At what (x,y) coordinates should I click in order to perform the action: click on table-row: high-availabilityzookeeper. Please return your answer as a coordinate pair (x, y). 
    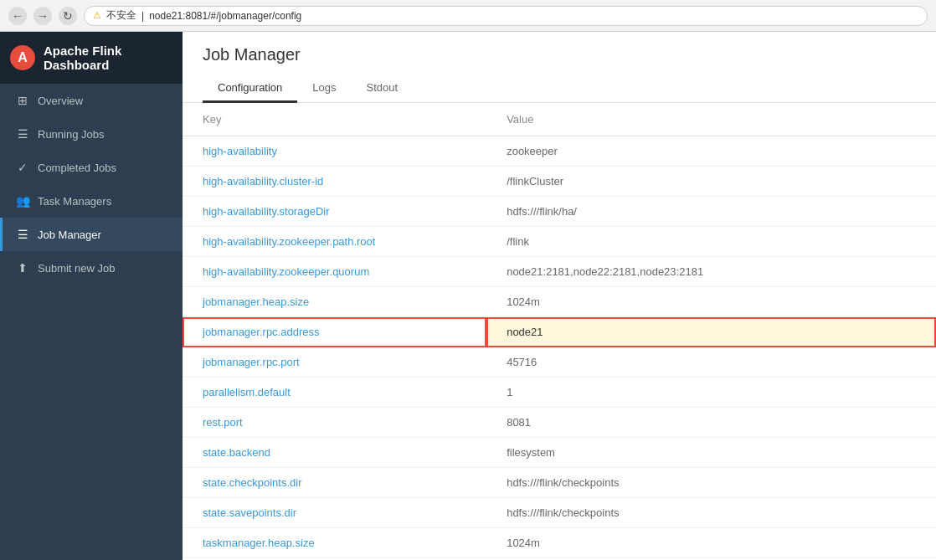
    Looking at the image, I should click on (559, 152).